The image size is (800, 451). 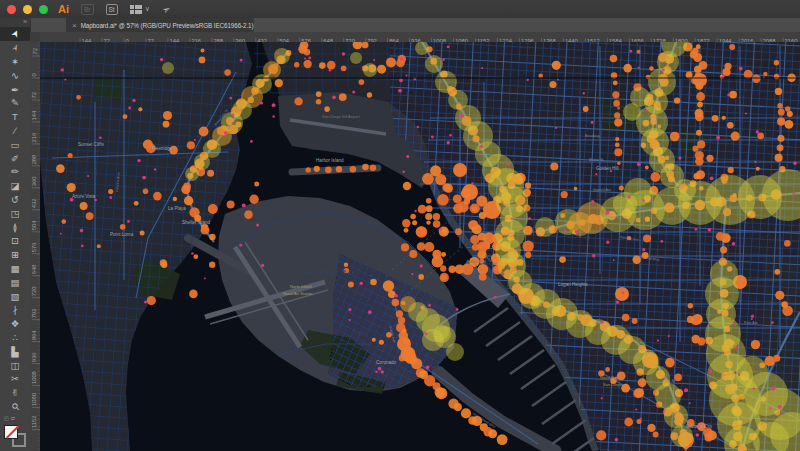 What do you see at coordinates (168, 26) in the screenshot?
I see `tab-title: Mapboard.ai* @ 57% (RGB/GPU Preview/sRGB…` at bounding box center [168, 26].